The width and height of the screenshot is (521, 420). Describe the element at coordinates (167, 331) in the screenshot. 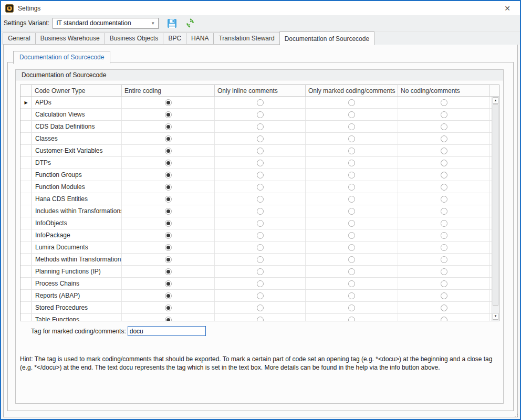

I see `tag-input` at that location.